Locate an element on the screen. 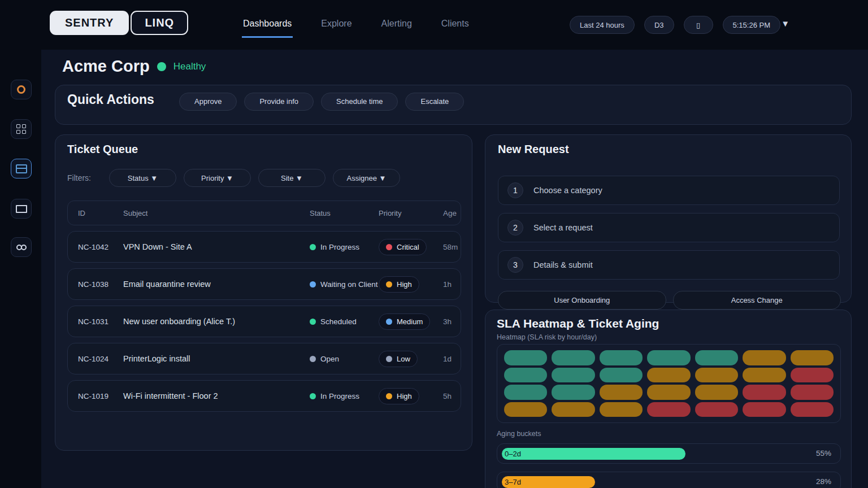 This screenshot has width=868, height=488. ticket-id: NC-1042 is located at coordinates (101, 247).